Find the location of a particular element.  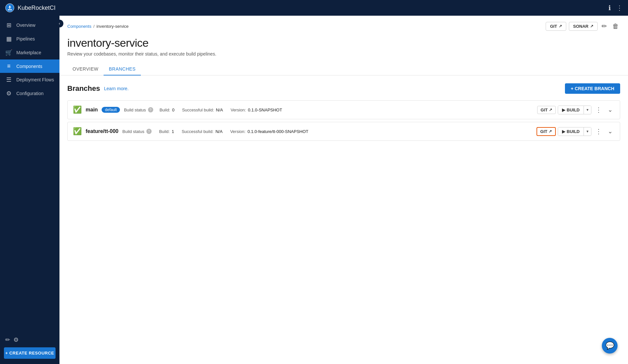

header-right: ℹ ⋮ is located at coordinates (616, 8).